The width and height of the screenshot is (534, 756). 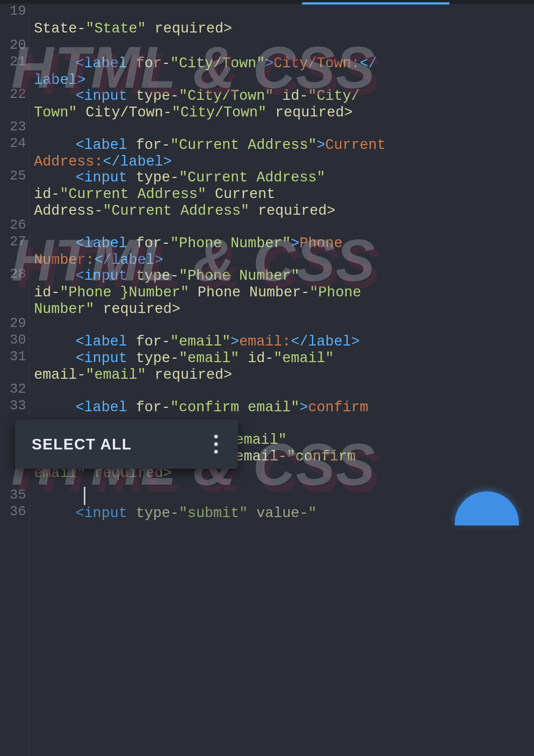 What do you see at coordinates (18, 406) in the screenshot?
I see `line-number: 33` at bounding box center [18, 406].